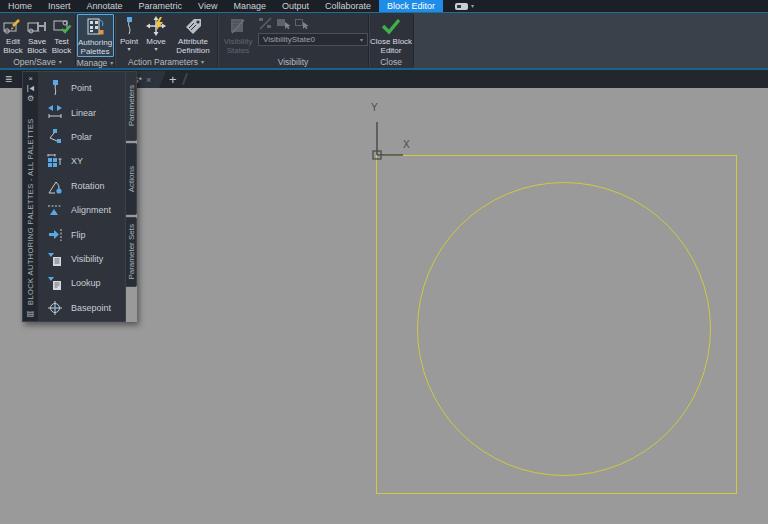 The width and height of the screenshot is (768, 524). I want to click on button-label: Edit Block, so click(13, 46).